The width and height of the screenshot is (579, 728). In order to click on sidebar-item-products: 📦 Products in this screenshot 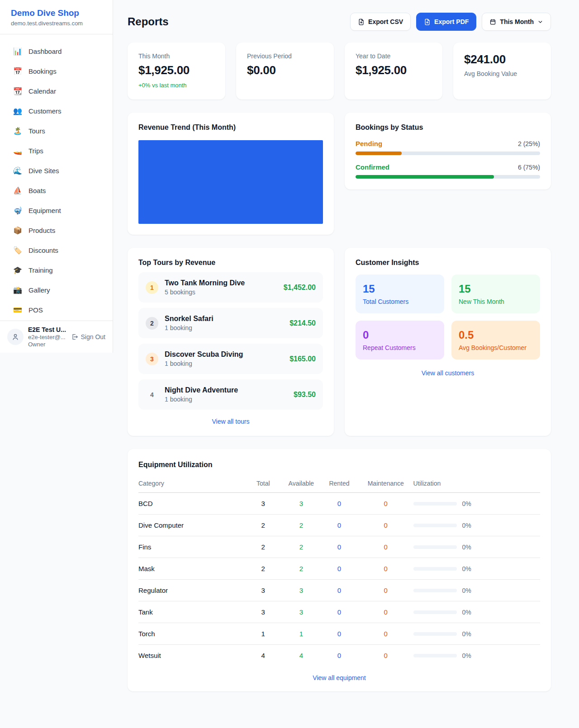, I will do `click(56, 231)`.